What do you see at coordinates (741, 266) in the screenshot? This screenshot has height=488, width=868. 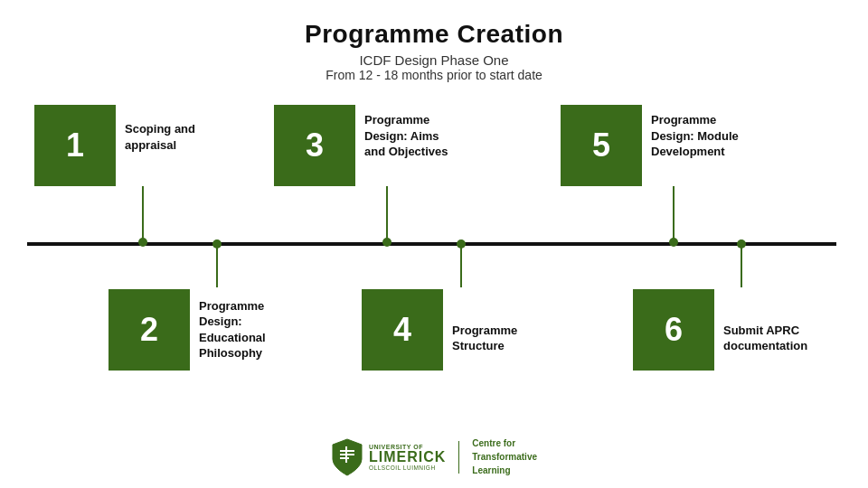 I see `step-6-connector` at bounding box center [741, 266].